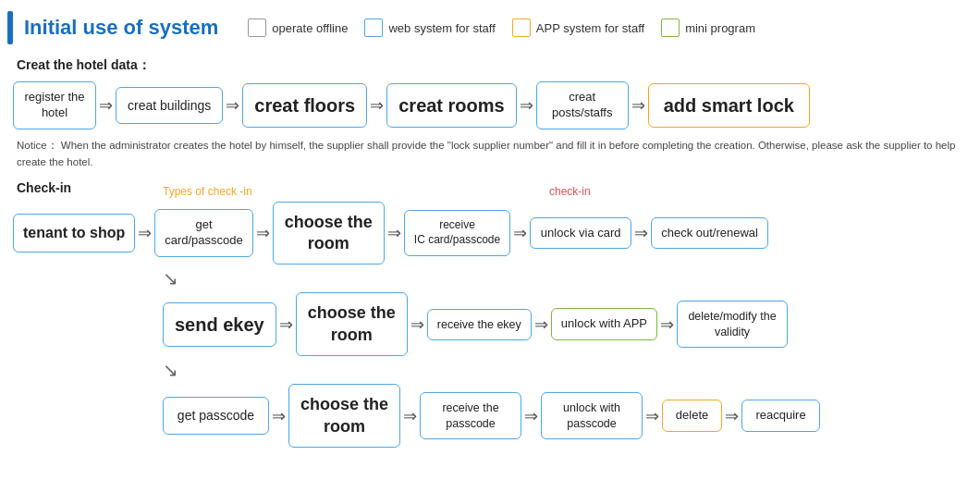  What do you see at coordinates (351, 324) in the screenshot?
I see `box-choose2: choose theroom` at bounding box center [351, 324].